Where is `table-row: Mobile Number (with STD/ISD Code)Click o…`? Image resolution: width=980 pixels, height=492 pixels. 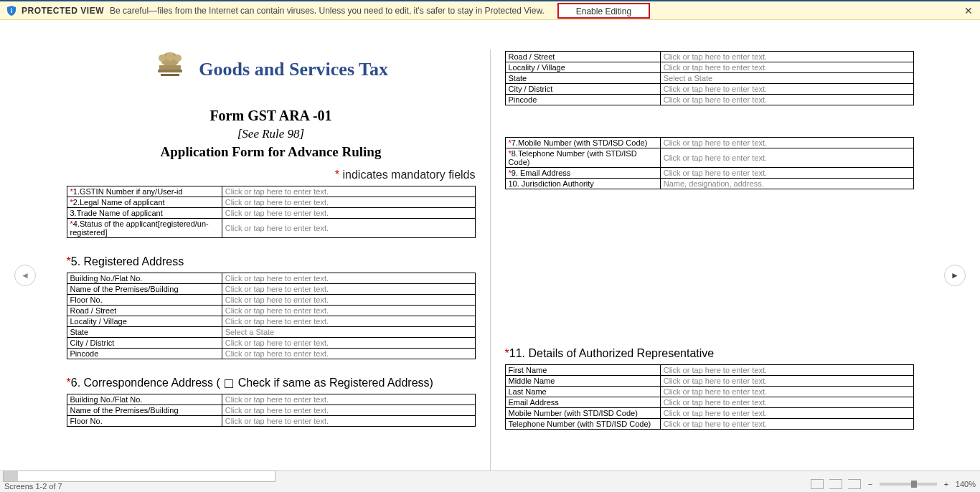 table-row: Mobile Number (with STD/ISD Code)Click o… is located at coordinates (709, 413).